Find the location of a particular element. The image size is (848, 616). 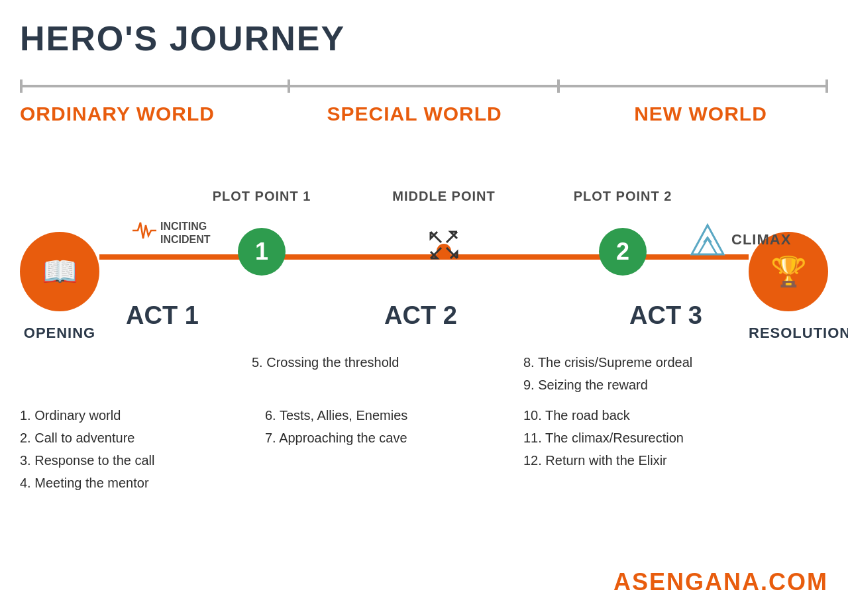

timeline-tick-start is located at coordinates (21, 86).